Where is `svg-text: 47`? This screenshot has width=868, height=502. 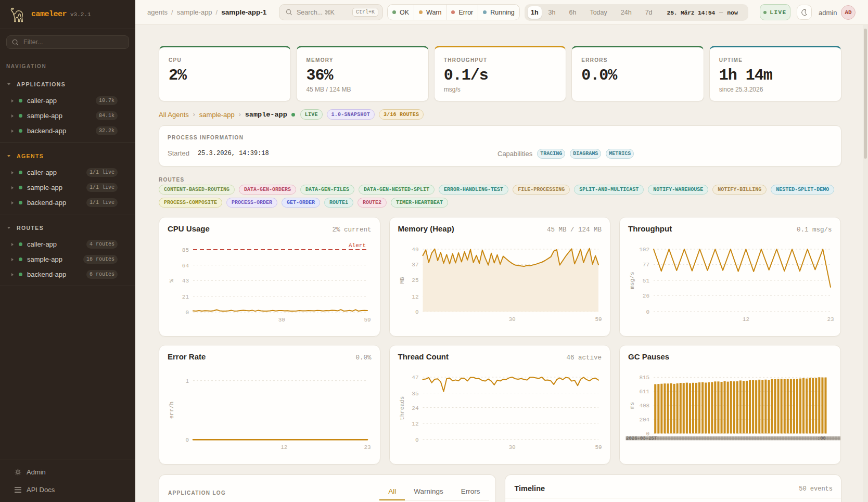 svg-text: 47 is located at coordinates (415, 378).